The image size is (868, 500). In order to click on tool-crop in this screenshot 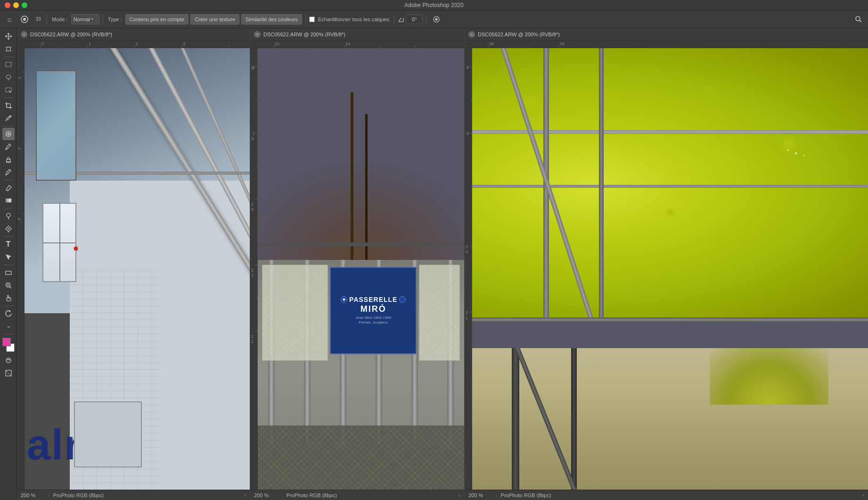, I will do `click(8, 106)`.